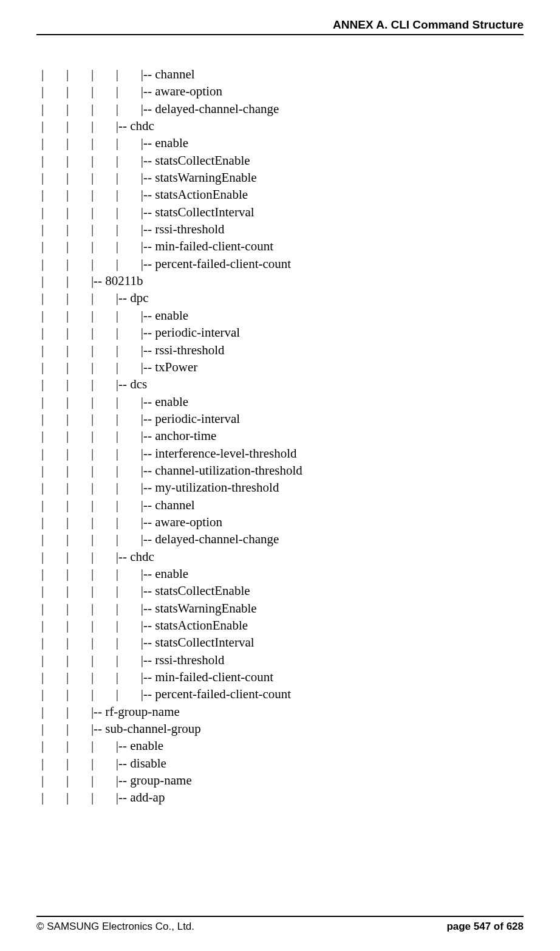  What do you see at coordinates (428, 24) in the screenshot?
I see `header-title: ANNEX A. CLI Command Structure` at bounding box center [428, 24].